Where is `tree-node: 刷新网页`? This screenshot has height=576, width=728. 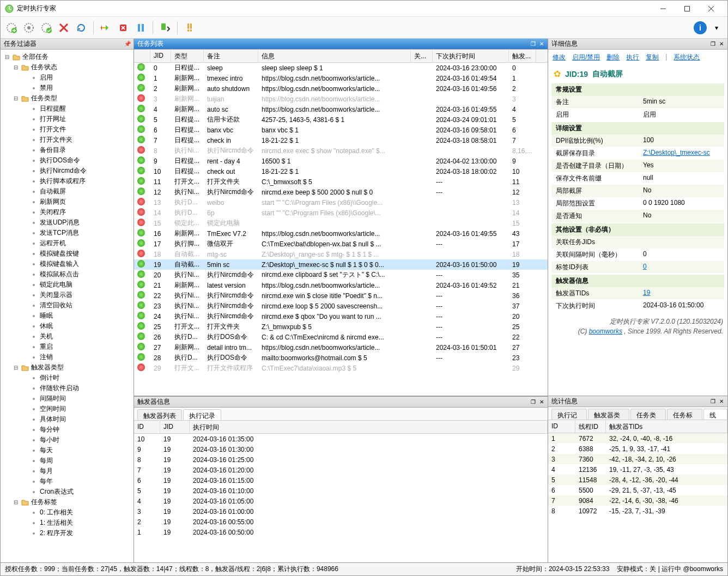 tree-node: 刷新网页 is located at coordinates (67, 202).